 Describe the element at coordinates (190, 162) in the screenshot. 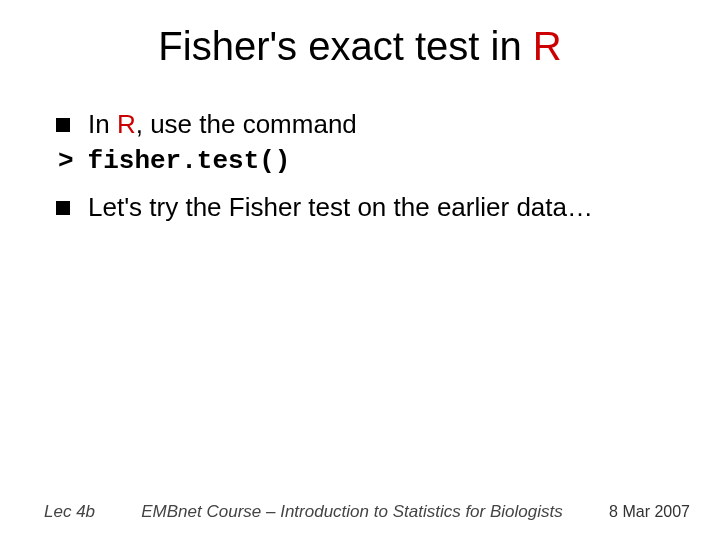

I see `code-command: fisher.test()` at that location.